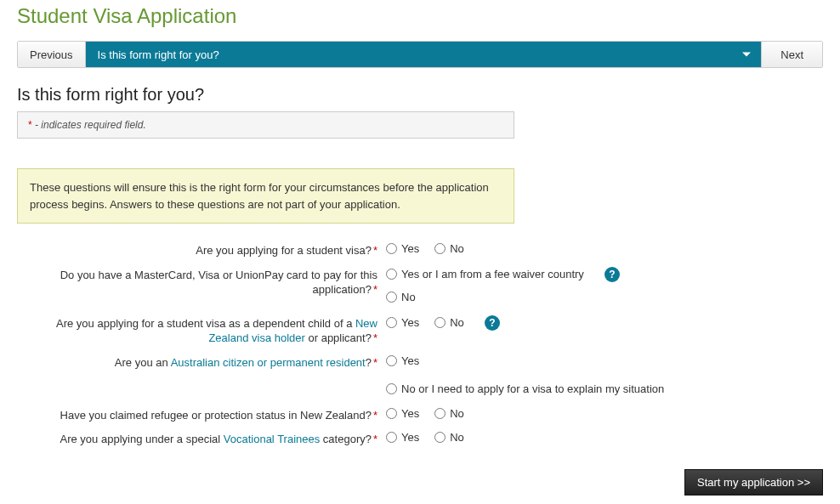 Image resolution: width=840 pixels, height=504 pixels. What do you see at coordinates (532, 389) in the screenshot?
I see `radio-label: No or I need to apply for a visa to expl…` at bounding box center [532, 389].